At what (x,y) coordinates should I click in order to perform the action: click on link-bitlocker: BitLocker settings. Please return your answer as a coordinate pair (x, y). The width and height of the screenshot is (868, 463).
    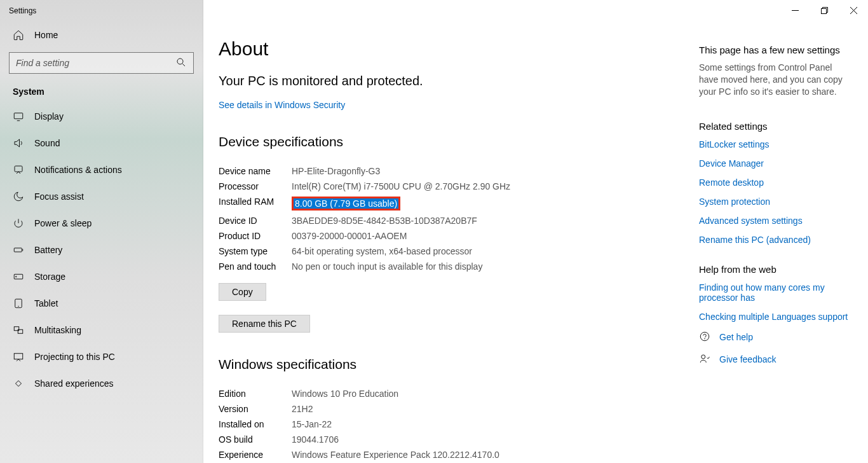
    Looking at the image, I should click on (774, 144).